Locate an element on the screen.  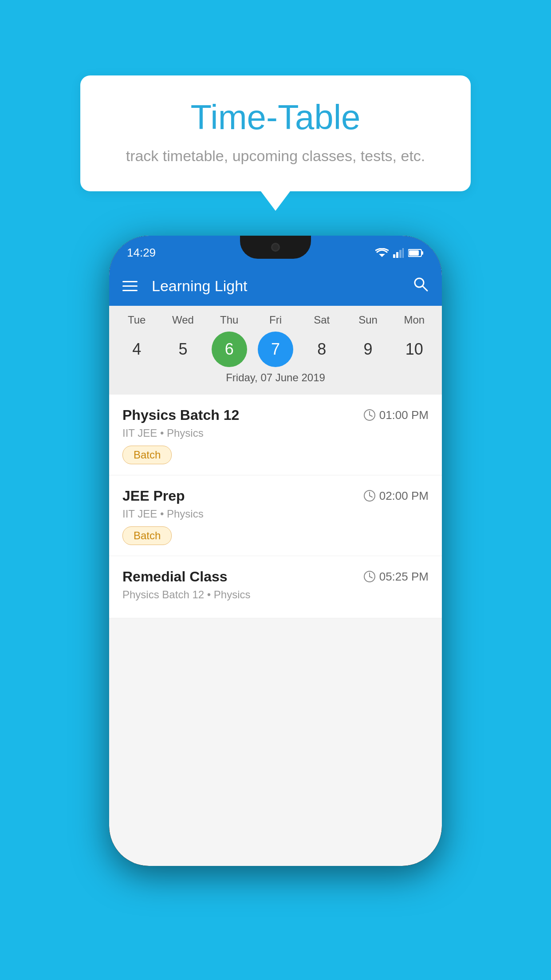
day-header-fri: Fri is located at coordinates (276, 320).